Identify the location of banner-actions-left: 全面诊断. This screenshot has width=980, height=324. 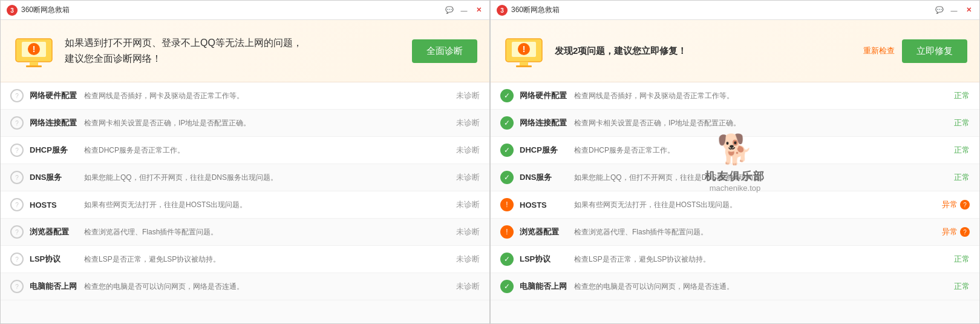
(445, 51).